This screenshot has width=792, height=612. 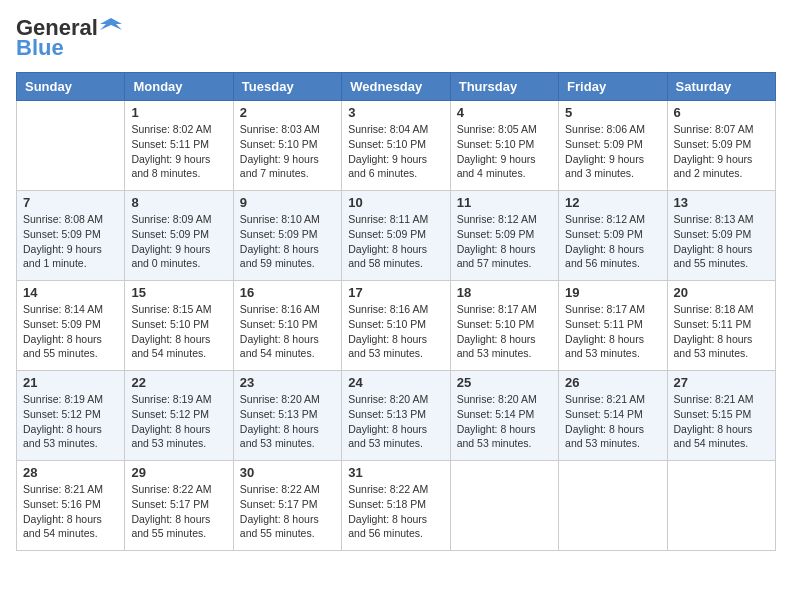 I want to click on day-number: 21, so click(x=70, y=382).